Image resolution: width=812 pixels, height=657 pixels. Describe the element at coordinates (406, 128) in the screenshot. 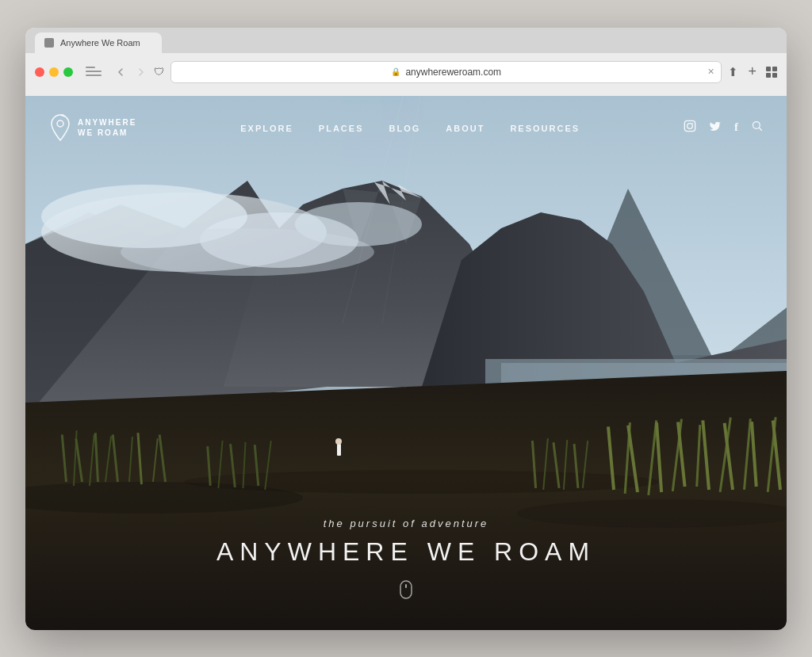

I see `site-navigation: ANYWHERE WE ROAM EXPLORE PLACES BLOG ABO…` at that location.